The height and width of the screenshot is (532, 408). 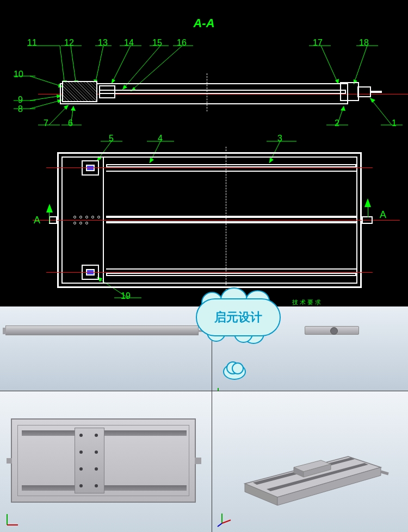 I want to click on axis-bottom, so click(x=209, y=273).